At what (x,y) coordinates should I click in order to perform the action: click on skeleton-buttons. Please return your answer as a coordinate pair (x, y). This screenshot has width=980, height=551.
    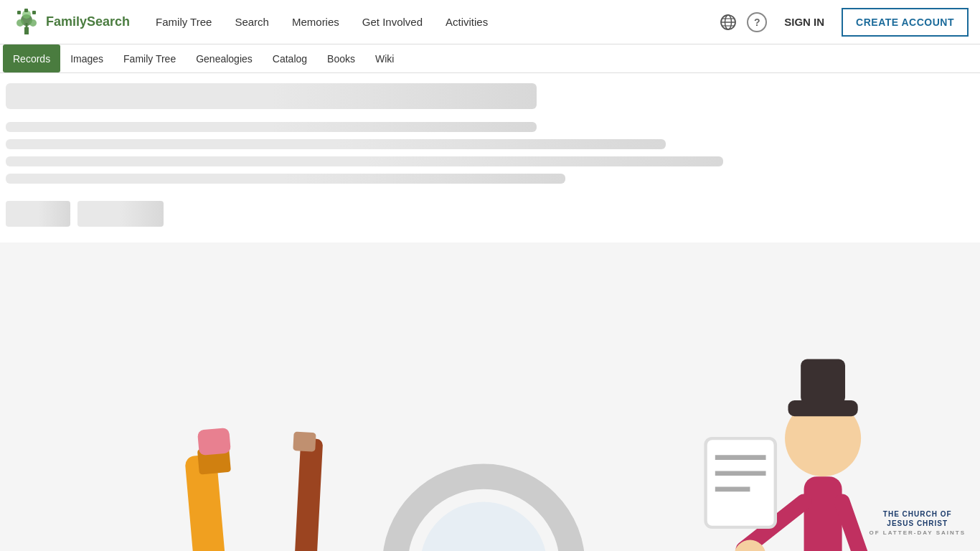
    Looking at the image, I should click on (490, 214).